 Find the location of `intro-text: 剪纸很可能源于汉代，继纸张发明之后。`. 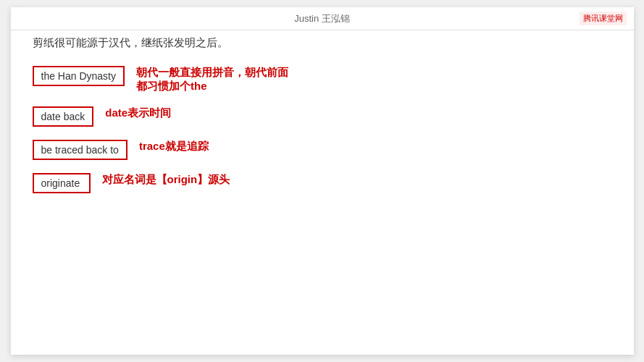

intro-text: 剪纸很可能源于汉代，继纸张发明之后。 is located at coordinates (322, 43).